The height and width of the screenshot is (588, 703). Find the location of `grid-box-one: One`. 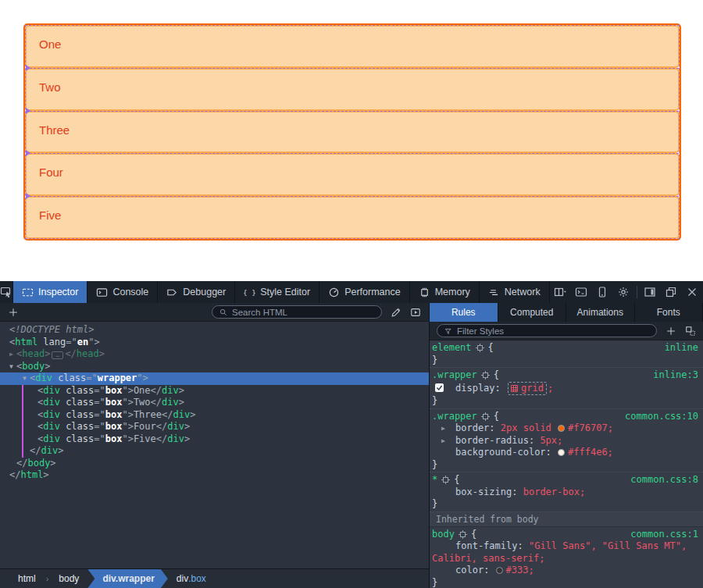

grid-box-one: One is located at coordinates (352, 47).